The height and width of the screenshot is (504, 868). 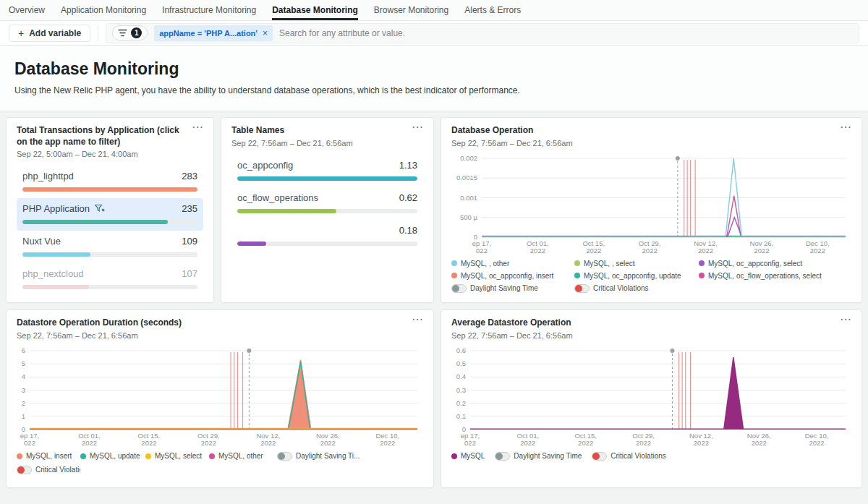 What do you see at coordinates (609, 263) in the screenshot?
I see `legend-label: MySQL, , select` at bounding box center [609, 263].